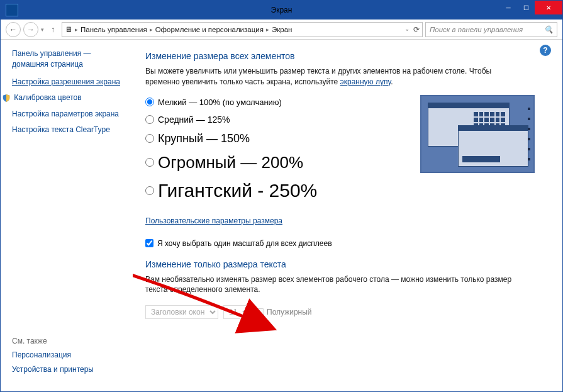  Describe the element at coordinates (204, 138) in the screenshot. I see `scale-label: Крупный — 150%` at that location.